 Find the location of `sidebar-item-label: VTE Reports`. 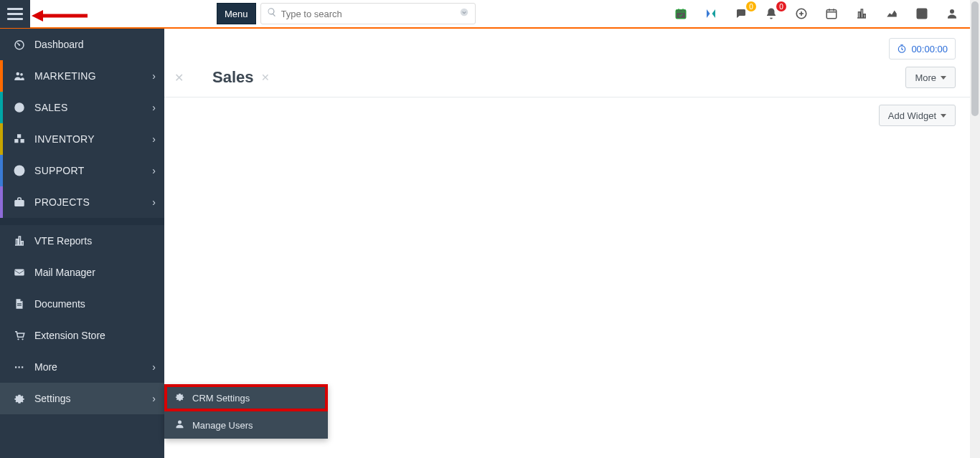

sidebar-item-label: VTE Reports is located at coordinates (63, 241).